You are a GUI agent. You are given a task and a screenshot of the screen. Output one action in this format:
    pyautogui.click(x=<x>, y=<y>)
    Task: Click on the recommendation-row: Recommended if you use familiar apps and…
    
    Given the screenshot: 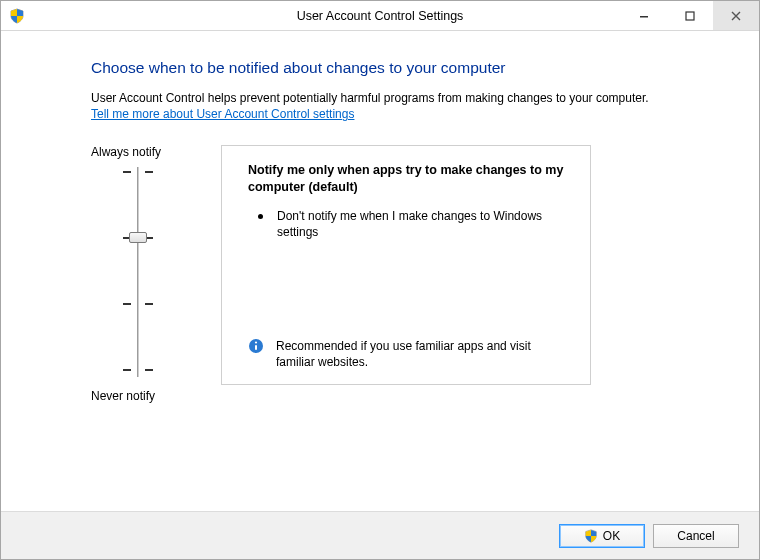 What is the action you would take?
    pyautogui.click(x=409, y=354)
    